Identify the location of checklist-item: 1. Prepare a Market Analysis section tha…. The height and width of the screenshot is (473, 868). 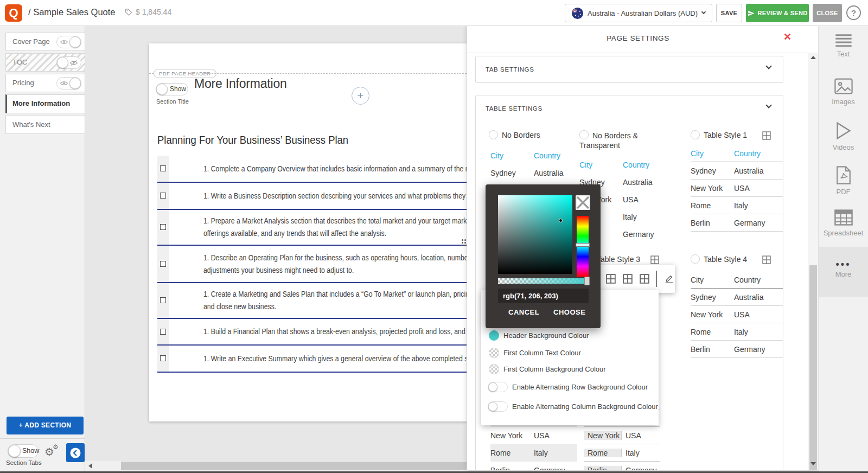
(316, 228).